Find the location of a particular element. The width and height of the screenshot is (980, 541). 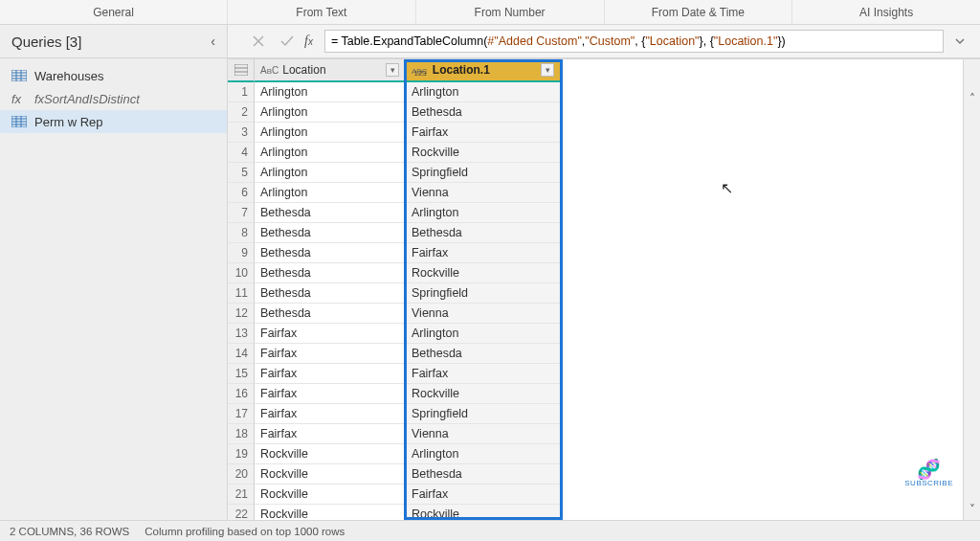

row-number: 11 is located at coordinates (241, 293).